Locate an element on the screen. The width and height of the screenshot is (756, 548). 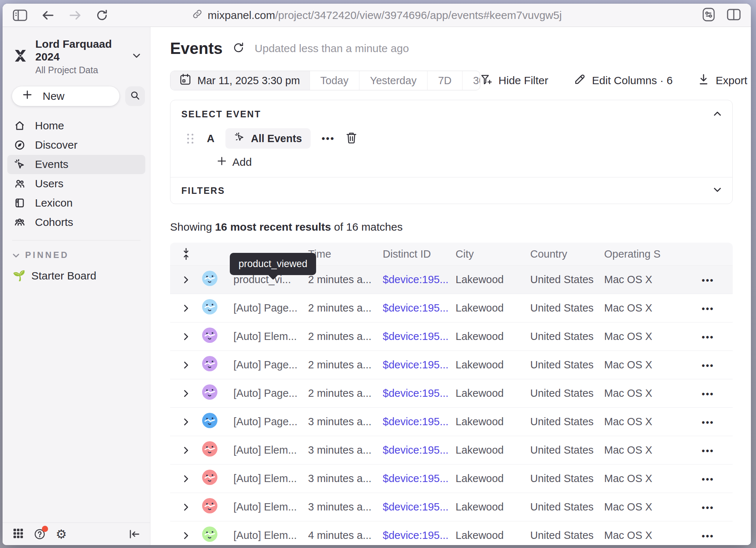
sidebar-item-home: Home is located at coordinates (76, 126).